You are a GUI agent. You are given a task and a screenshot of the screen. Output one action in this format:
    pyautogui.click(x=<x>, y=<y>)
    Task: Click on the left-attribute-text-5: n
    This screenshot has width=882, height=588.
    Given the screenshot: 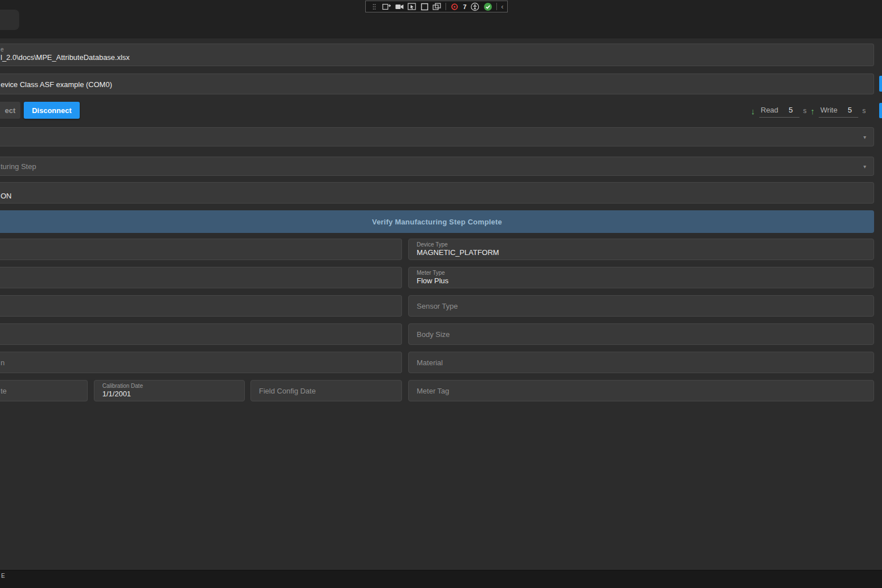 What is the action you would take?
    pyautogui.click(x=2, y=363)
    